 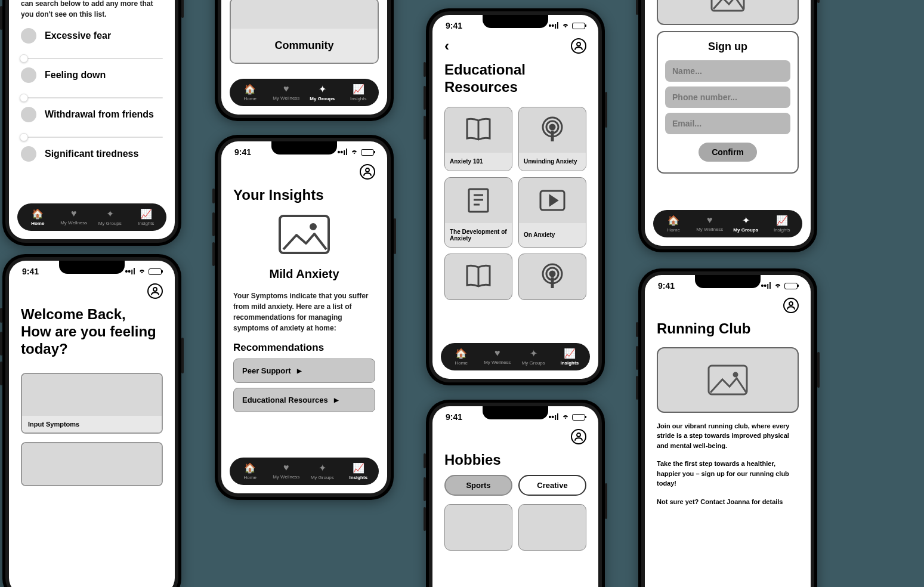 What do you see at coordinates (478, 139) in the screenshot?
I see `resource-card: Anxiety 101` at bounding box center [478, 139].